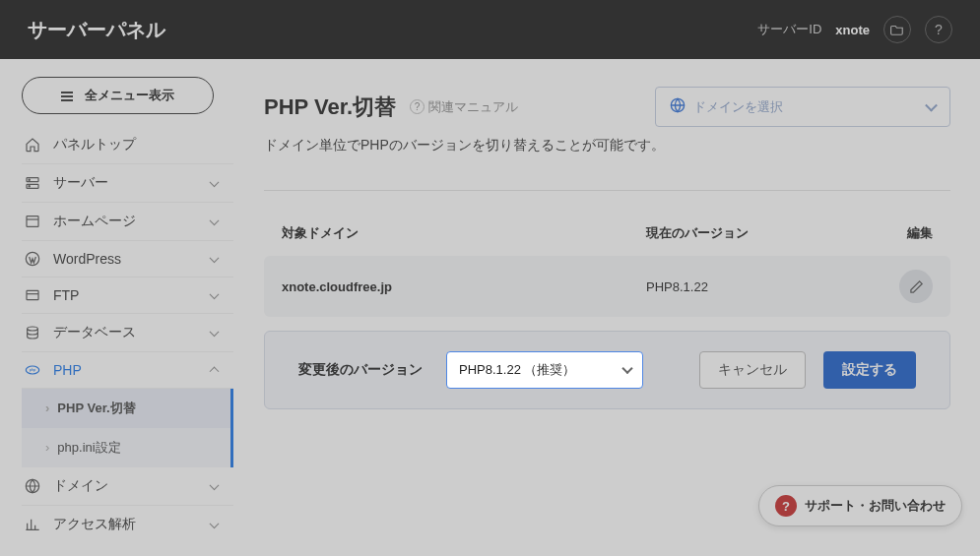 The image size is (980, 556). What do you see at coordinates (128, 333) in the screenshot?
I see `sidebar-item-db: データベース` at bounding box center [128, 333].